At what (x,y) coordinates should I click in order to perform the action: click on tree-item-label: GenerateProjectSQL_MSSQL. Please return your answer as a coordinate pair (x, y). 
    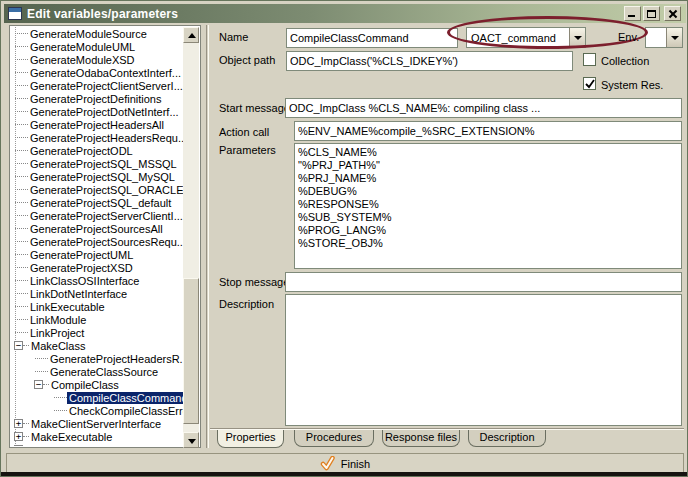
    Looking at the image, I should click on (104, 164).